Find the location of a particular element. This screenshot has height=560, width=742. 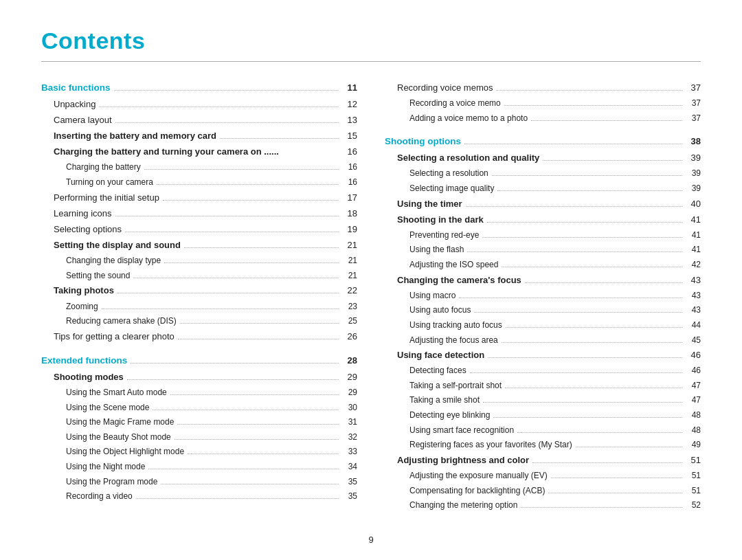

toc-label: Adjusting the exposure manually (EV) is located at coordinates (466, 475).